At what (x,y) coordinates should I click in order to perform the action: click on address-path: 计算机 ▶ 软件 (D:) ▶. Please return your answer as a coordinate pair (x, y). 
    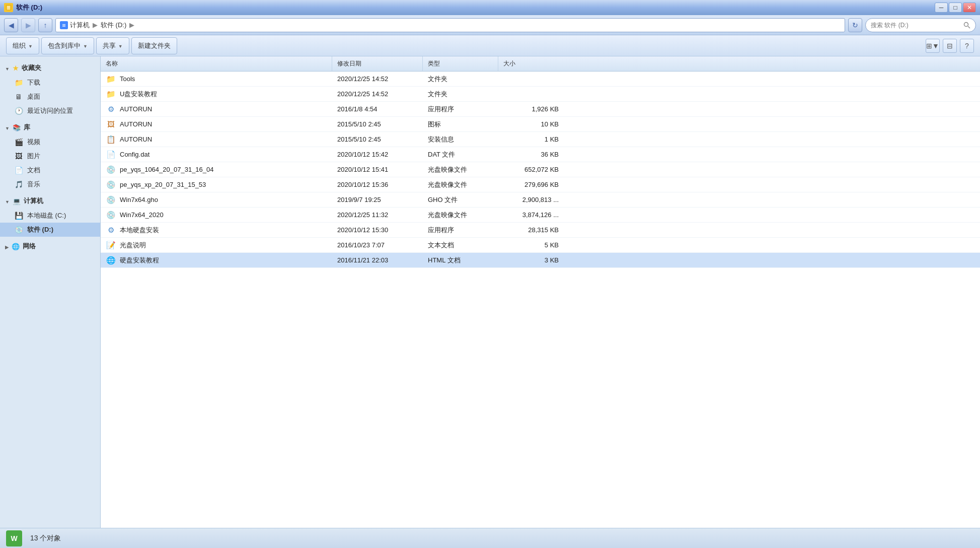
    Looking at the image, I should click on (450, 25).